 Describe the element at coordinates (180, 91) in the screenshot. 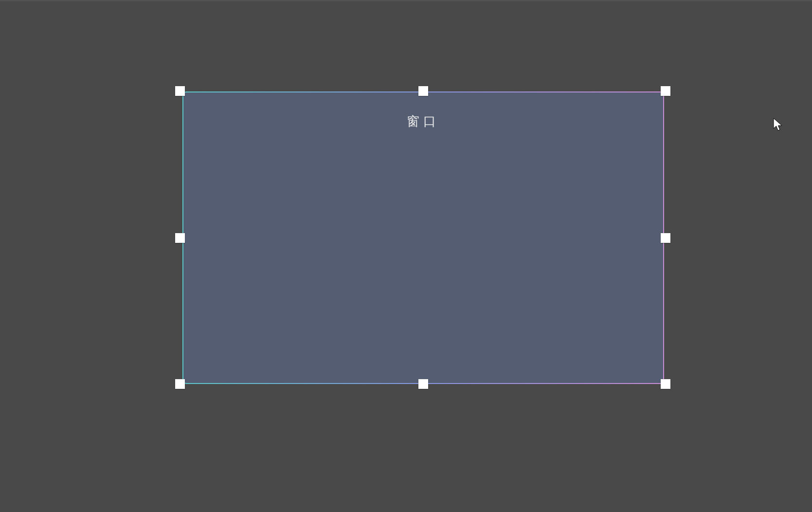

I see `resize-handle-nw` at that location.